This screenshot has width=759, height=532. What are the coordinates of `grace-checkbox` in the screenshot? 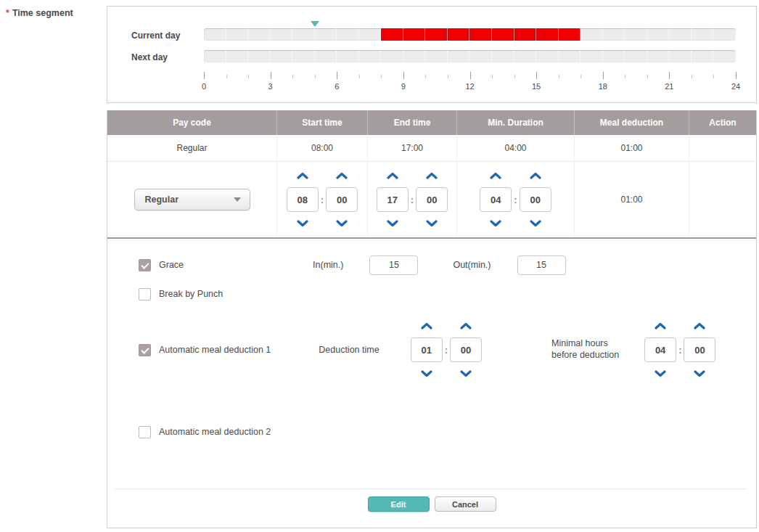 It's located at (145, 266).